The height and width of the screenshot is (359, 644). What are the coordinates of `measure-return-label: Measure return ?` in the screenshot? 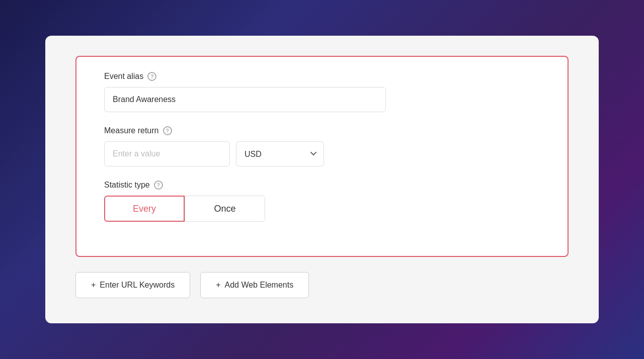 It's located at (322, 131).